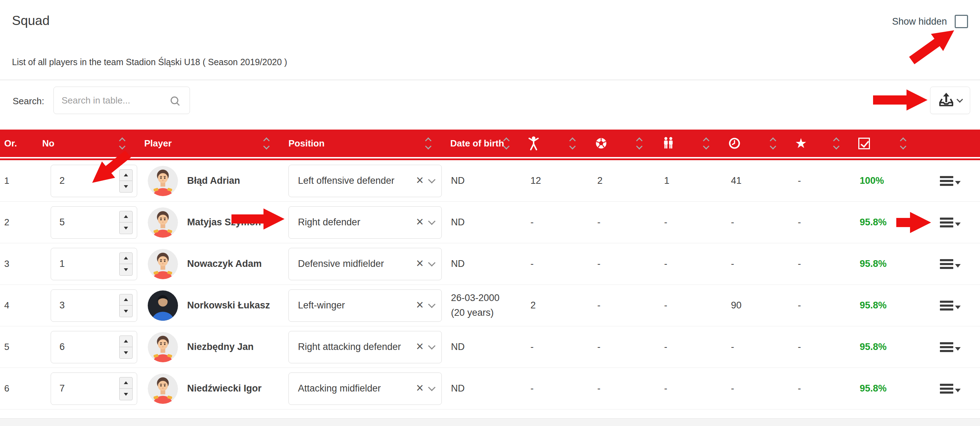 Image resolution: width=980 pixels, height=426 pixels. Describe the element at coordinates (94, 264) in the screenshot. I see `shirt-number-input: 1` at that location.